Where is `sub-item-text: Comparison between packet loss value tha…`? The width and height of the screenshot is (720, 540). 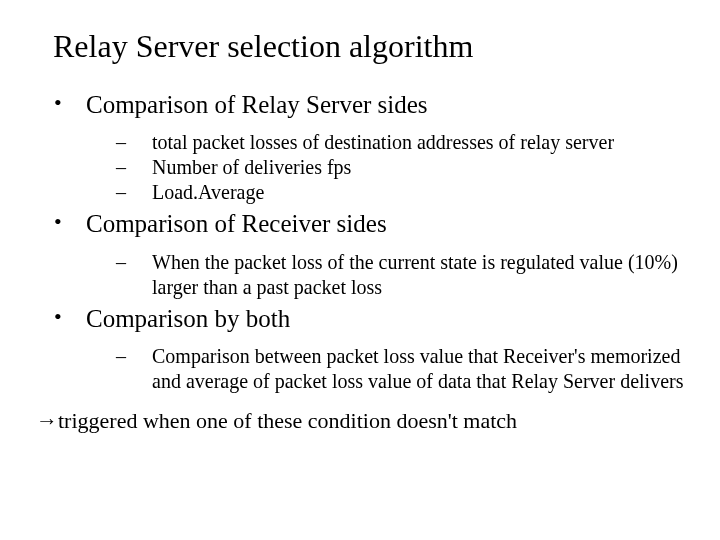 sub-item-text: Comparison between packet loss value tha… is located at coordinates (422, 369).